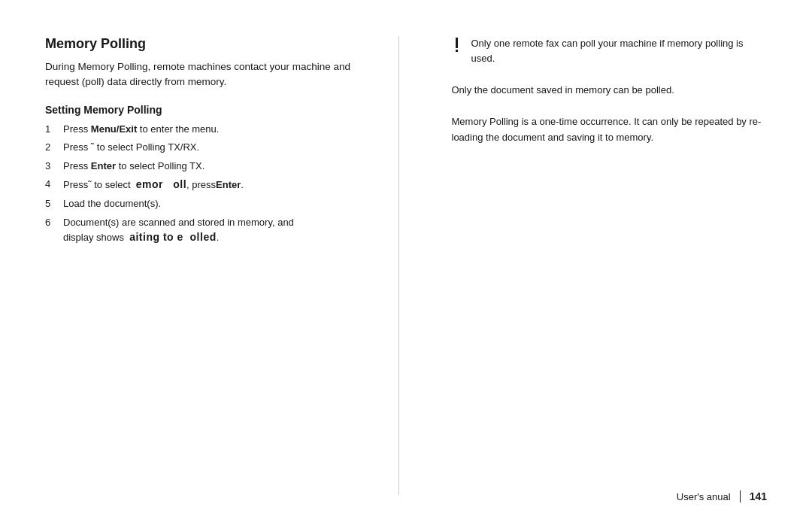  Describe the element at coordinates (229, 185) in the screenshot. I see `enter-key-4: Enter` at that location.